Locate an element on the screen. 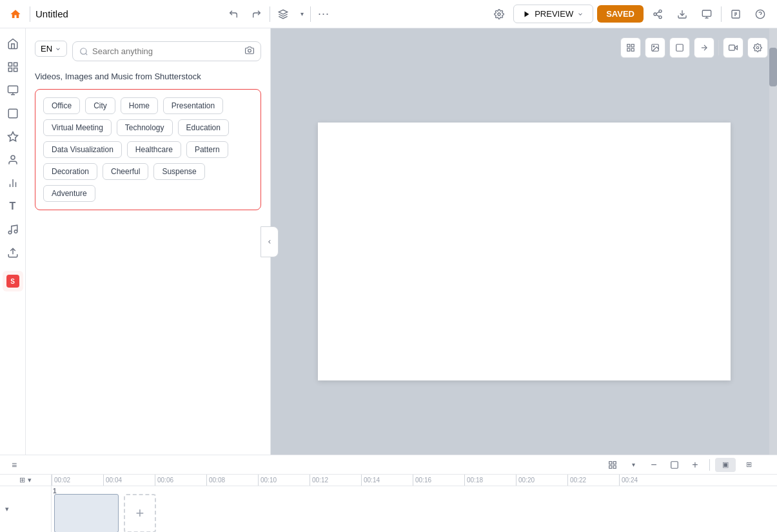 The image size is (777, 532). tag-btn-healthcare: Healthcare is located at coordinates (154, 150).